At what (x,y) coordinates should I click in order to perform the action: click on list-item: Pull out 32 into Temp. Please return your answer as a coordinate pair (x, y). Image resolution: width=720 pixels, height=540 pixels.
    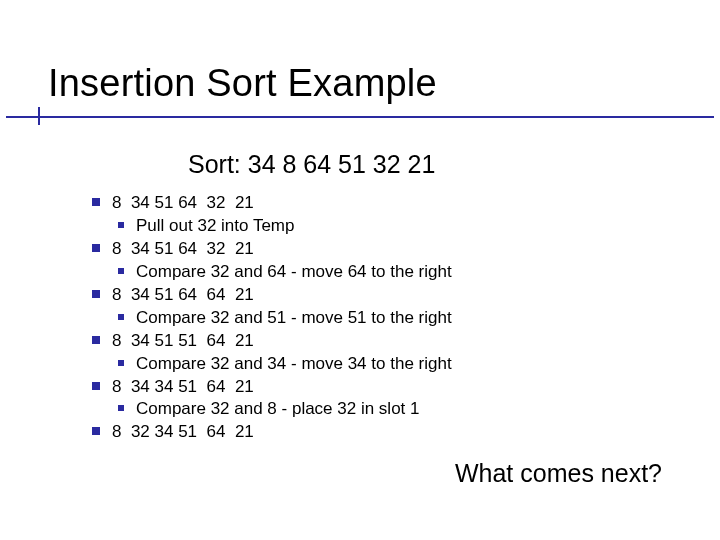
    Looking at the image, I should click on (285, 226).